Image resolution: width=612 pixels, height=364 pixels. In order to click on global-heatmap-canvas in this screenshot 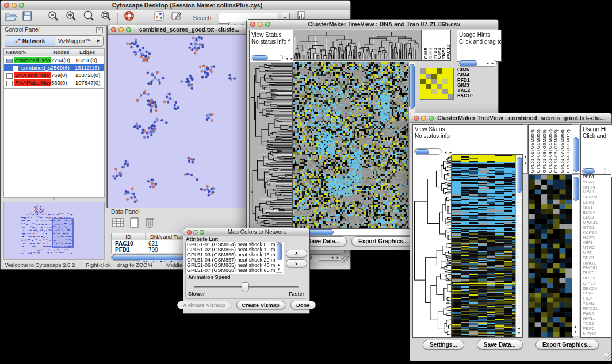, I will do `click(354, 145)`.